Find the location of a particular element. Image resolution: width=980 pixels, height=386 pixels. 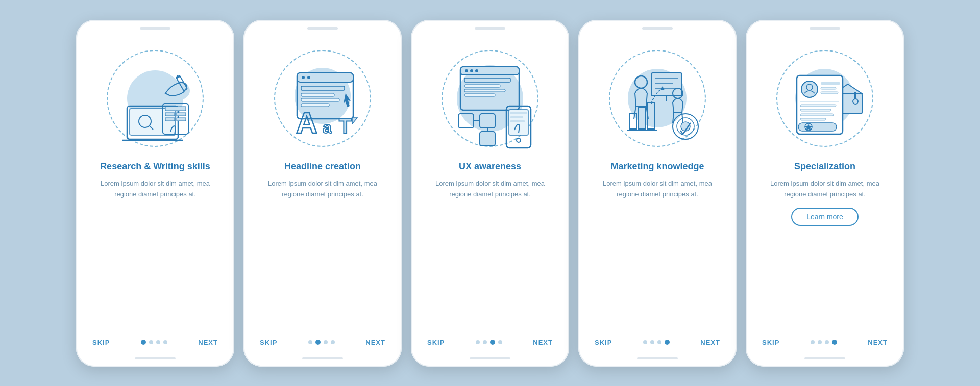

illustration-headline: A a T is located at coordinates (323, 98).